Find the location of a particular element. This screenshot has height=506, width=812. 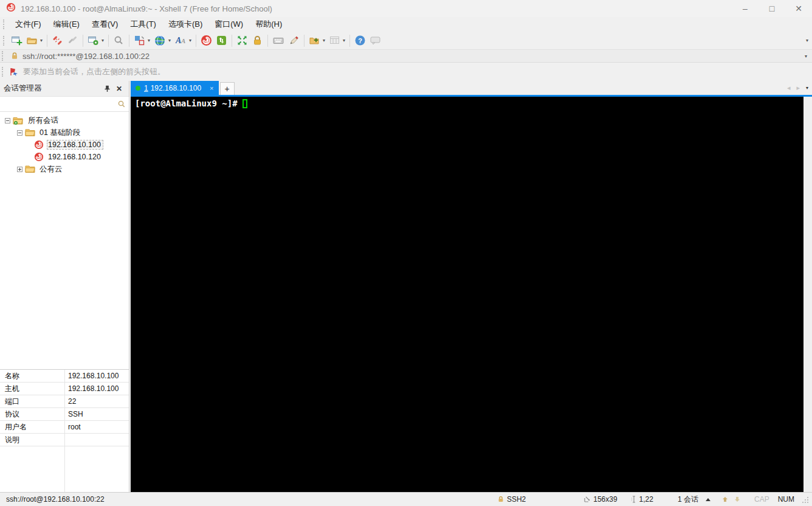

property-label: 说明 is located at coordinates (33, 440).